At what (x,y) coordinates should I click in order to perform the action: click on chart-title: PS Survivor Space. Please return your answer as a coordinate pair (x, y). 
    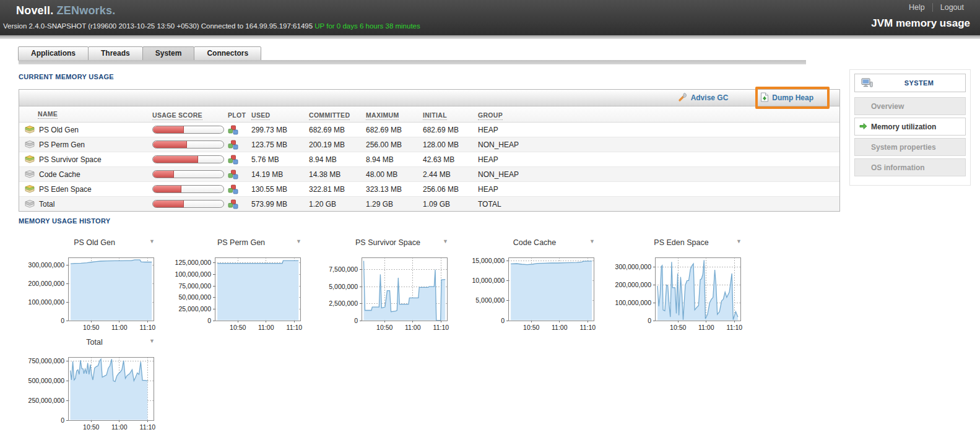
    Looking at the image, I should click on (388, 243).